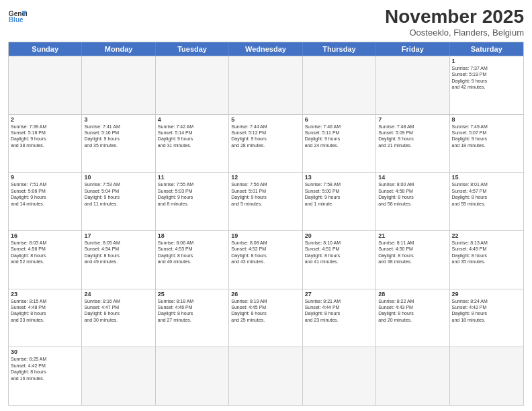 Image resolution: width=532 pixels, height=411 pixels. What do you see at coordinates (265, 311) in the screenshot?
I see `day-info: Sunrise: 8:19 AM Sunset: 4:45 PM Dayligh…` at bounding box center [265, 311].